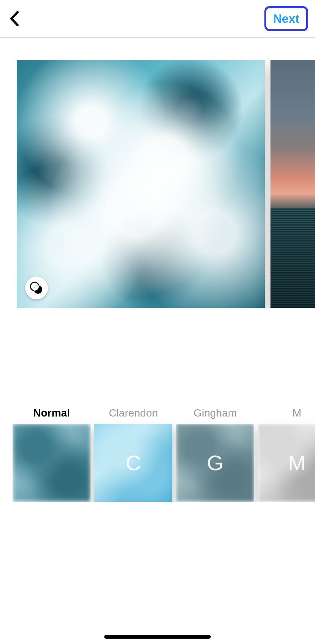  I want to click on filter-label: Gingham, so click(215, 413).